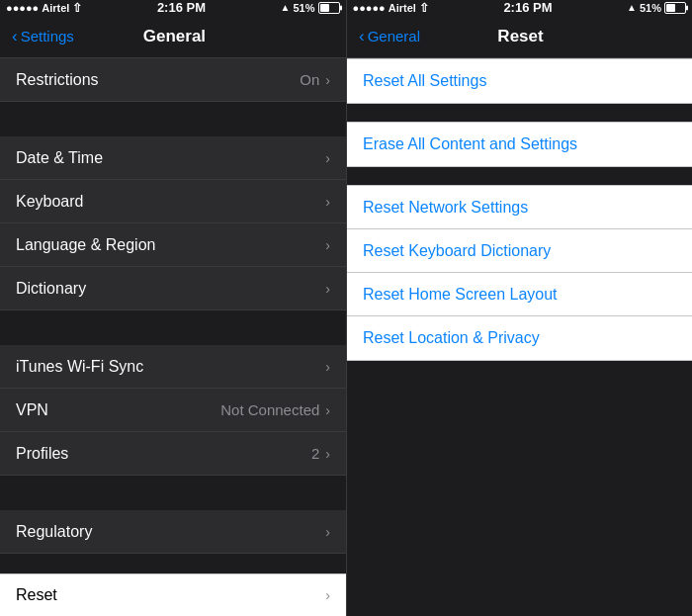 This screenshot has height=616, width=692. Describe the element at coordinates (328, 202) in the screenshot. I see `keyboard-chevron-icon: ›` at that location.